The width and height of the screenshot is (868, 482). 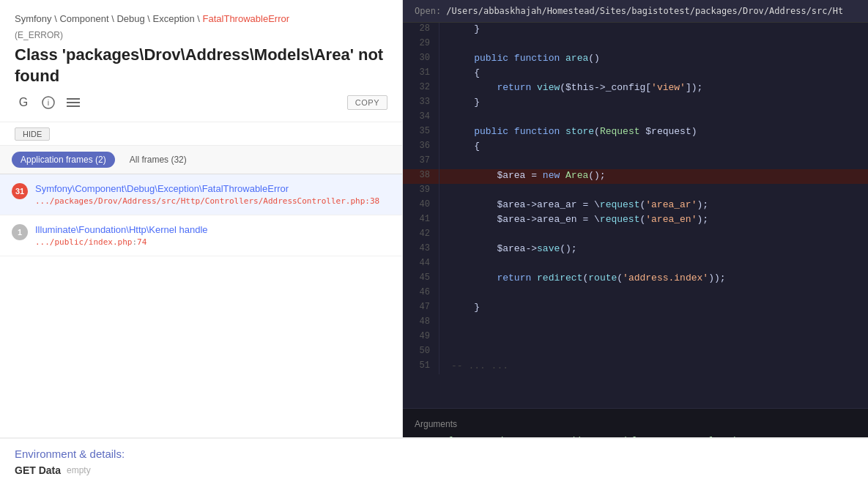 What do you see at coordinates (201, 66) in the screenshot?
I see `error-message: Class 'packages\Drov\Address\Models\Area…` at bounding box center [201, 66].